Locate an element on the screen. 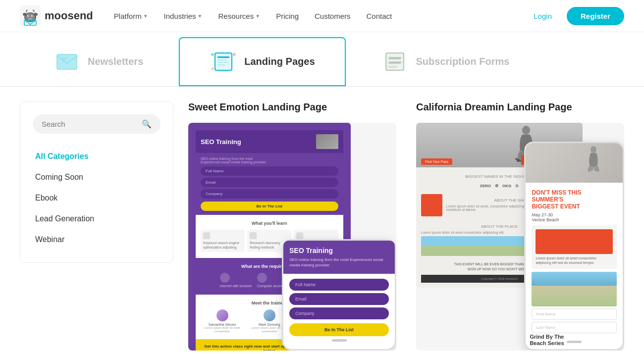  seo-mobile-mockup: SEO Training SEO online training from th… is located at coordinates (339, 295).